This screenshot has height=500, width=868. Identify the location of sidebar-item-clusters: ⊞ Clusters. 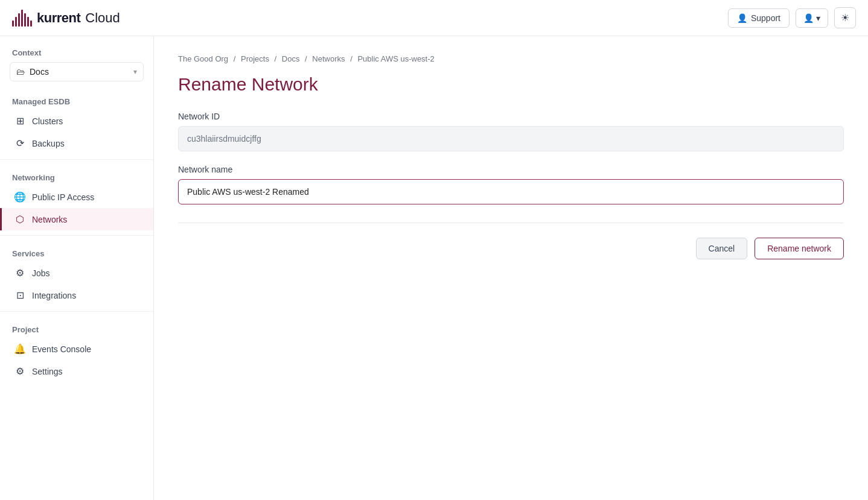
(77, 121).